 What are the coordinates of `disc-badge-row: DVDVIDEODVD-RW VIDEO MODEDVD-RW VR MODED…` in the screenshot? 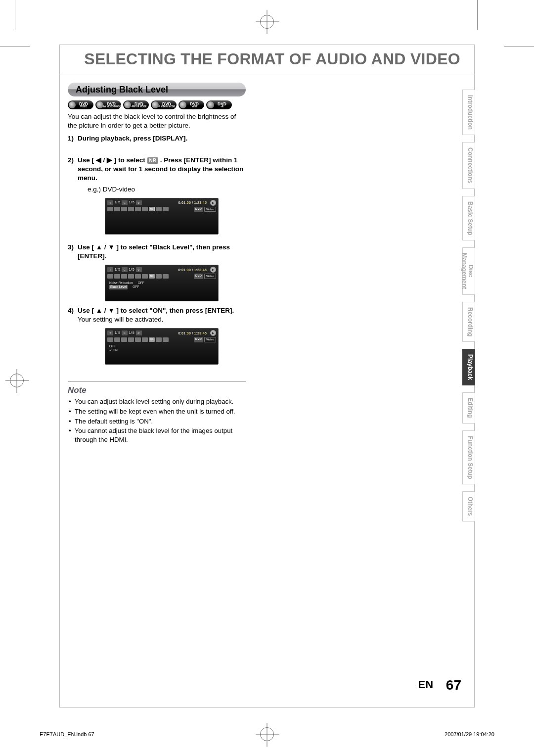 It's located at (150, 105).